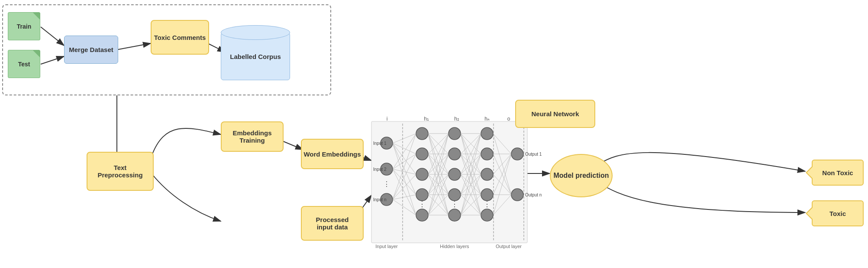 This screenshot has height=268, width=868. I want to click on neural-network-label: Neural Network, so click(555, 114).